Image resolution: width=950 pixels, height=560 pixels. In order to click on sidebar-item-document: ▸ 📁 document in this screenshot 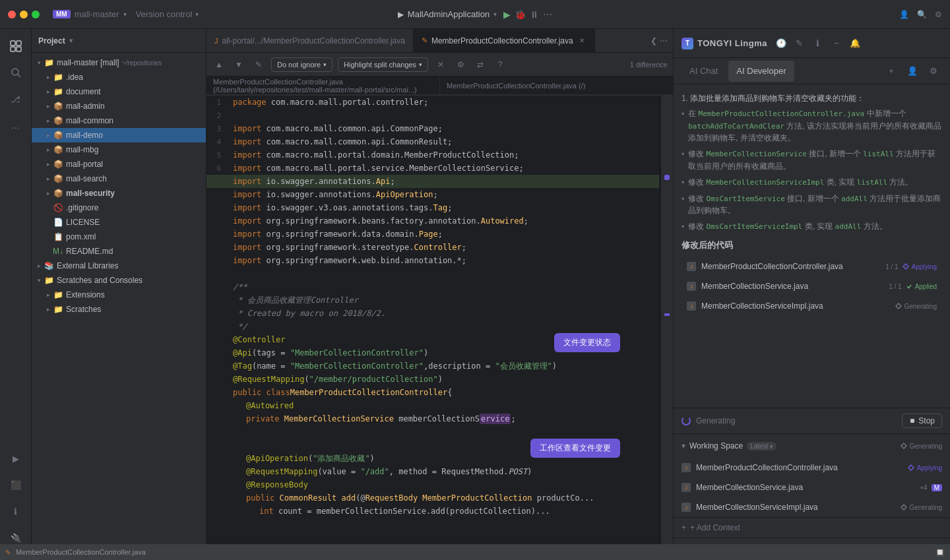, I will do `click(119, 92)`.